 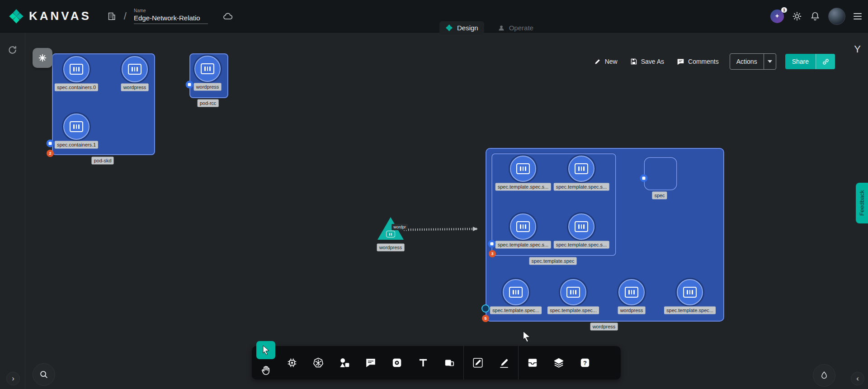 I want to click on design-name-input: Edge-Network-Relatio, so click(x=171, y=19).